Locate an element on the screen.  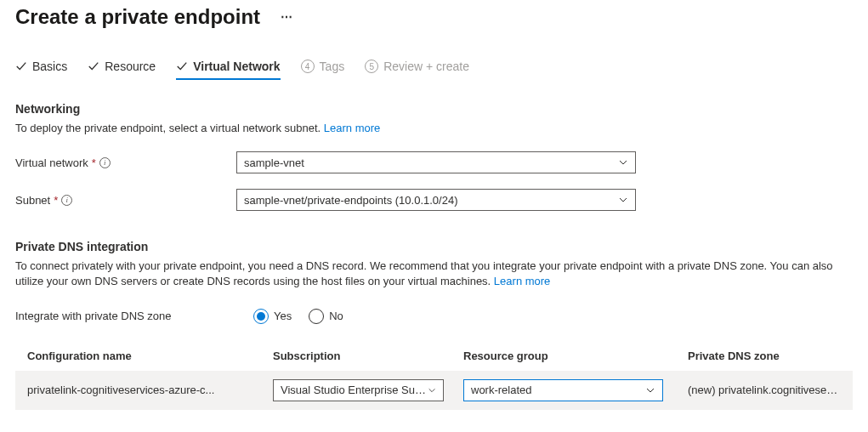
step-number-icon: 4 is located at coordinates (308, 66).